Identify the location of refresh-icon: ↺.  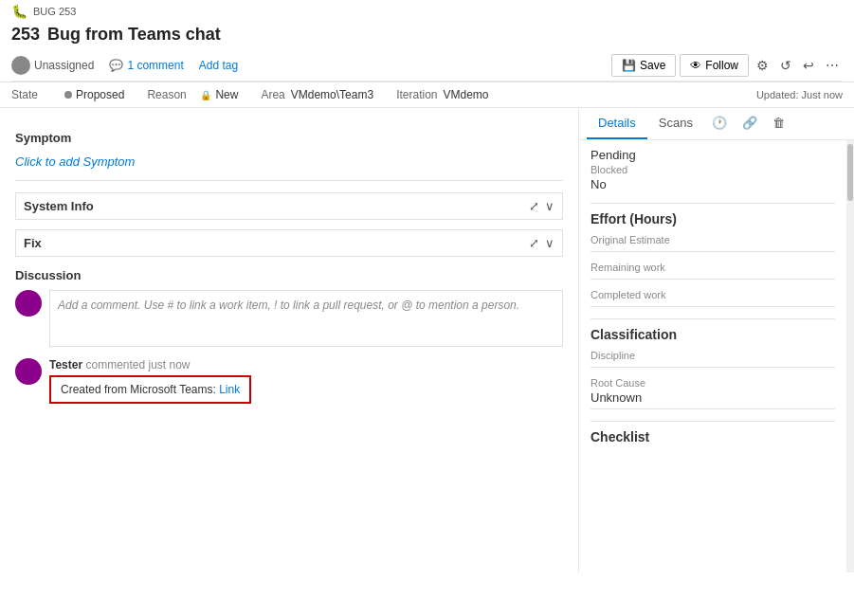
(786, 65).